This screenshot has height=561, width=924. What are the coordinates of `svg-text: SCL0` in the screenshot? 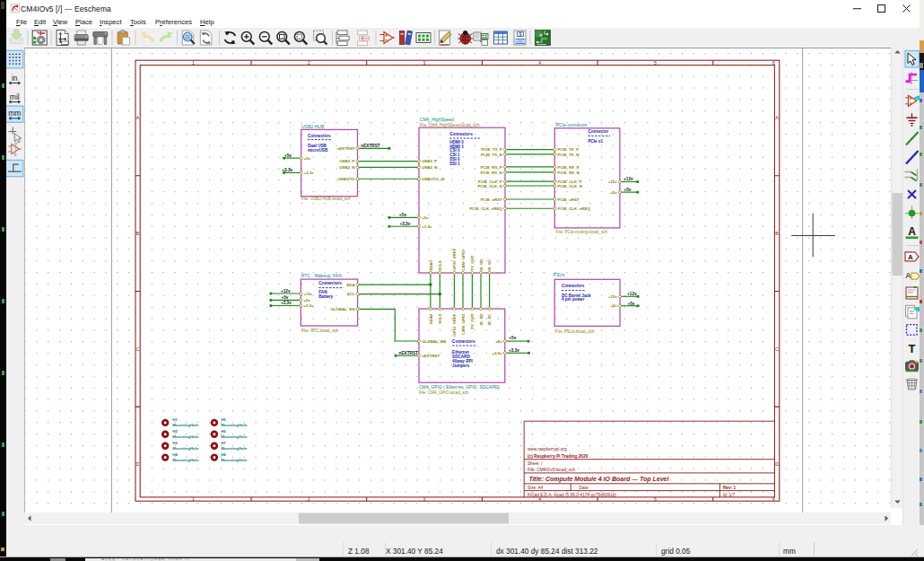 It's located at (440, 266).